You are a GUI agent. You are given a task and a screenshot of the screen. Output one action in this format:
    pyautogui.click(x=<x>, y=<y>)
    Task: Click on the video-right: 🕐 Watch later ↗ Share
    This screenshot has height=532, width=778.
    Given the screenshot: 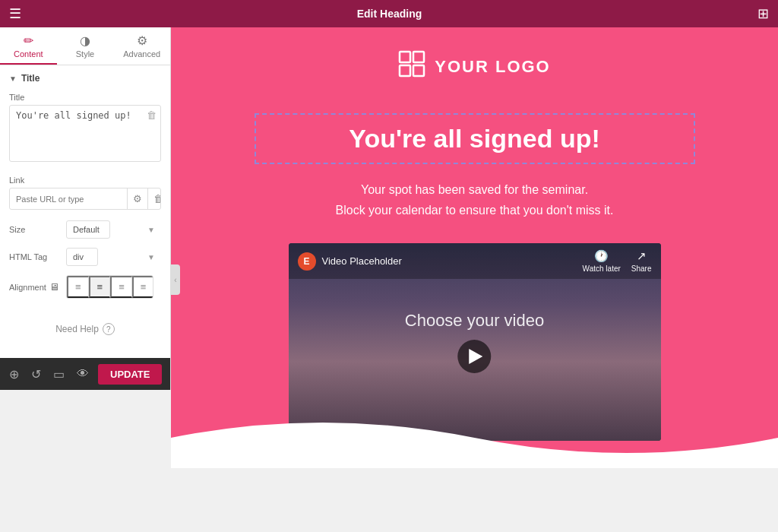 What is the action you would take?
    pyautogui.click(x=617, y=261)
    